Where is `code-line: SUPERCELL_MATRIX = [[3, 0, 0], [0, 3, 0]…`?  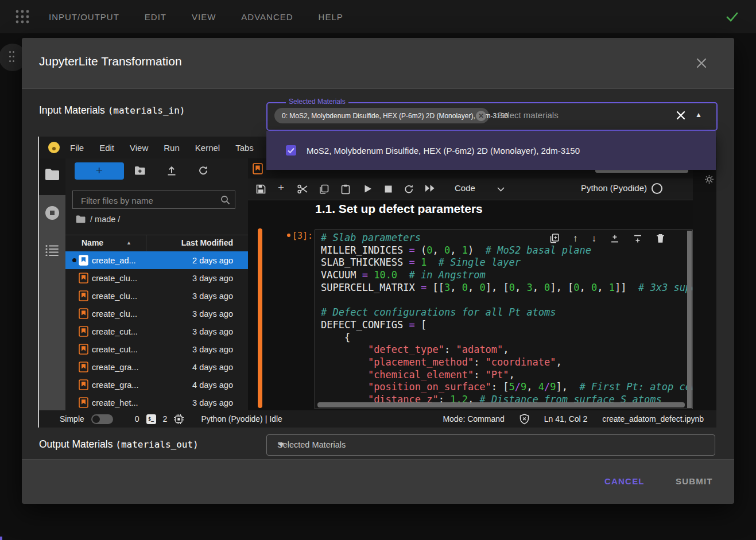 code-line: SUPERCELL_MATRIX = [[3, 0, 0], [0, 3, 0]… is located at coordinates (507, 288).